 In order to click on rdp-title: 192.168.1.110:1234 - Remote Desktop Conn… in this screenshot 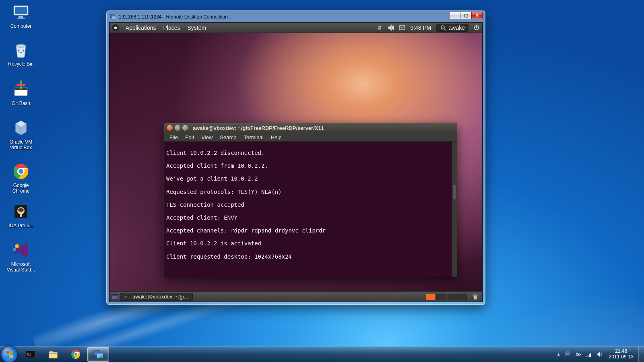, I will do `click(173, 17)`.